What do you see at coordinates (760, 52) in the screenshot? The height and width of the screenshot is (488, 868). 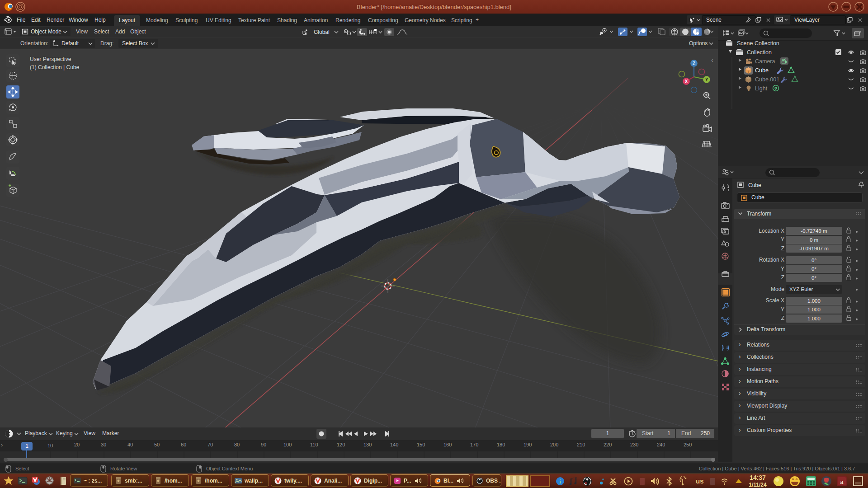 I see `svg-text: Collection` at bounding box center [760, 52].